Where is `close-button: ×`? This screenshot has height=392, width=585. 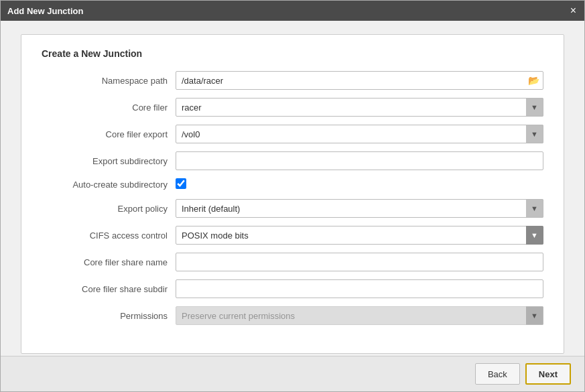 close-button: × is located at coordinates (574, 11).